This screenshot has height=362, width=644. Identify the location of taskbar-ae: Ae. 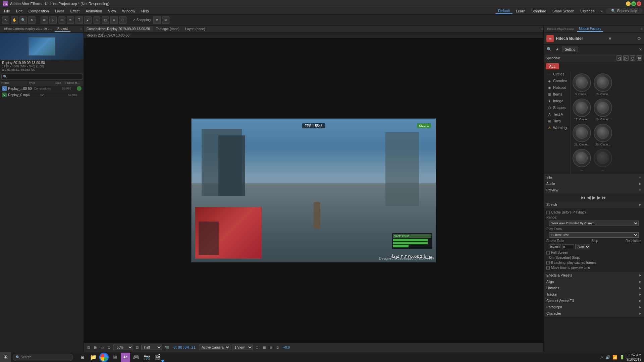
(125, 357).